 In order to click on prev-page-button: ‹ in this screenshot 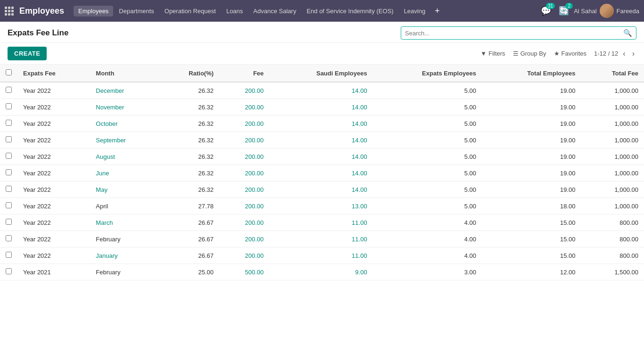, I will do `click(624, 54)`.